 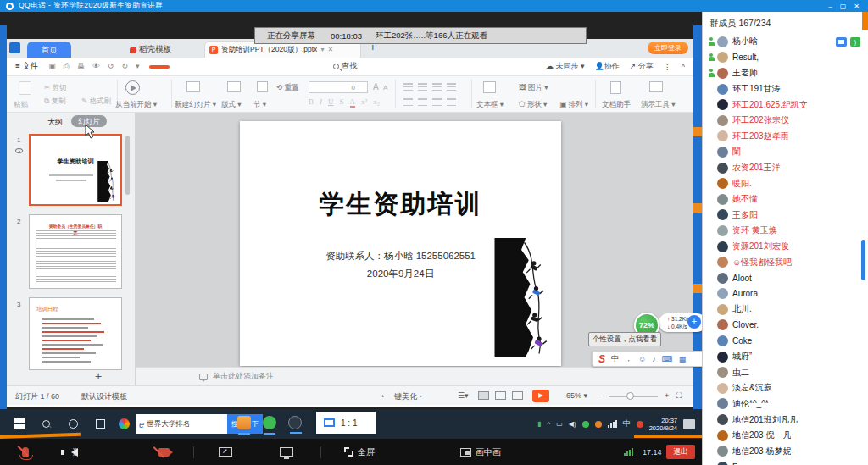 I want to click on zoom-slider-thumb, so click(x=631, y=396).